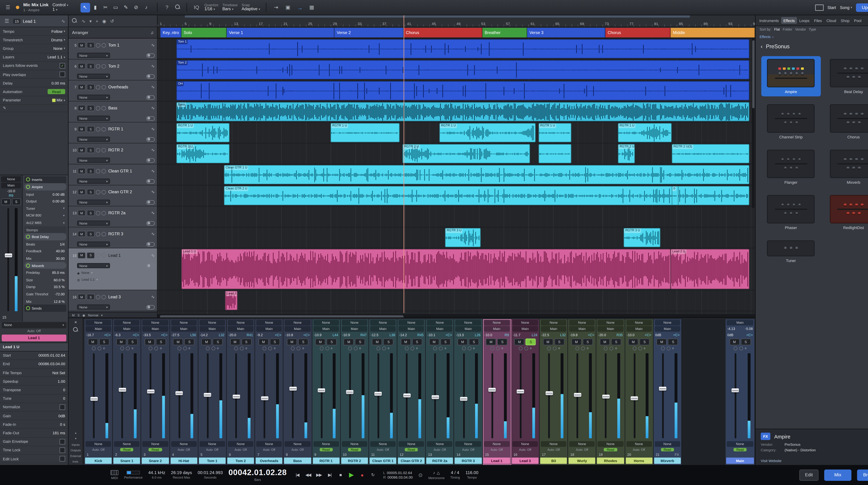  I want to click on event-row-file-tempo: File TempoNot Set, so click(34, 373).